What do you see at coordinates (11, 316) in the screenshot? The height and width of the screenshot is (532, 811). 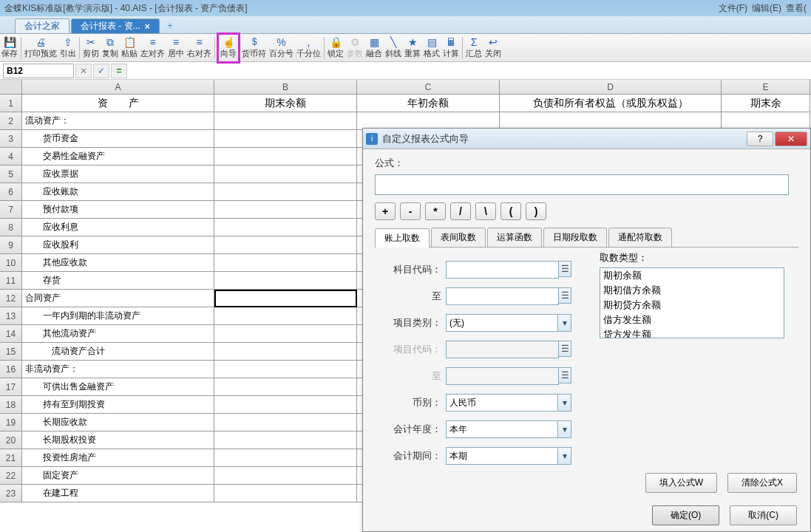 I see `row-header: 13` at bounding box center [11, 316].